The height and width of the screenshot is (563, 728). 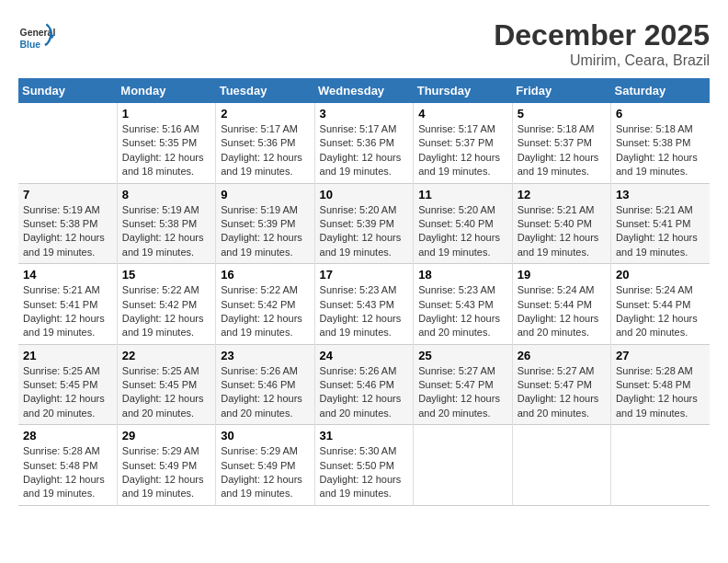 What do you see at coordinates (561, 385) in the screenshot?
I see `calendar-cell: 26Sunrise: 5:27 AM Sunset: 5:47 PM Dayli…` at bounding box center [561, 385].